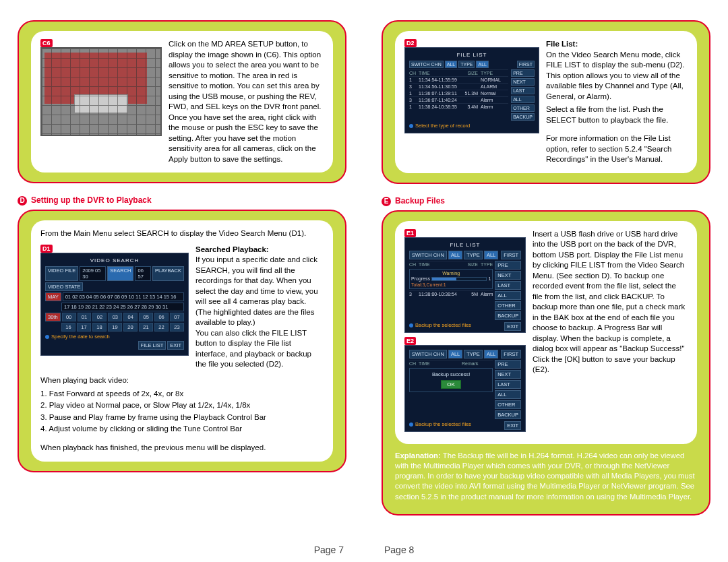 The height and width of the screenshot is (562, 728). What do you see at coordinates (123, 307) in the screenshot?
I see `vs-days2: 17 18 19 20 21 22 23 24 25 26 27 28 29 3…` at bounding box center [123, 307].